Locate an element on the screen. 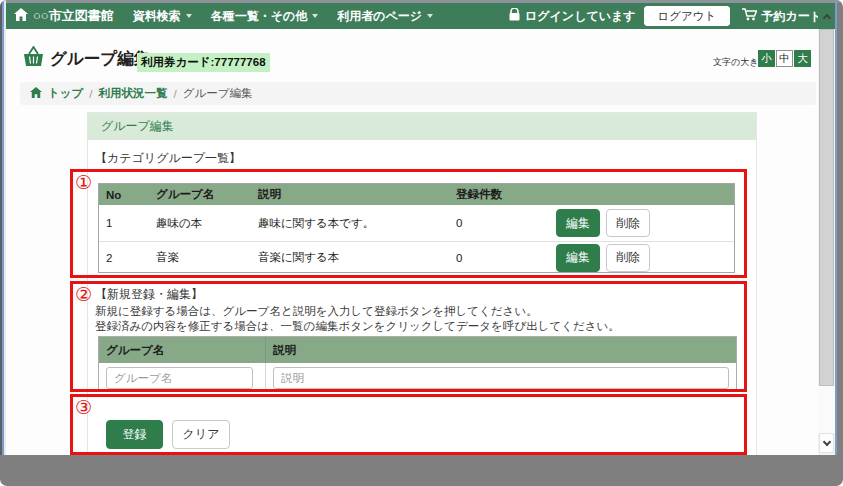  site-brand-label: ○○市立図書館 is located at coordinates (74, 16).